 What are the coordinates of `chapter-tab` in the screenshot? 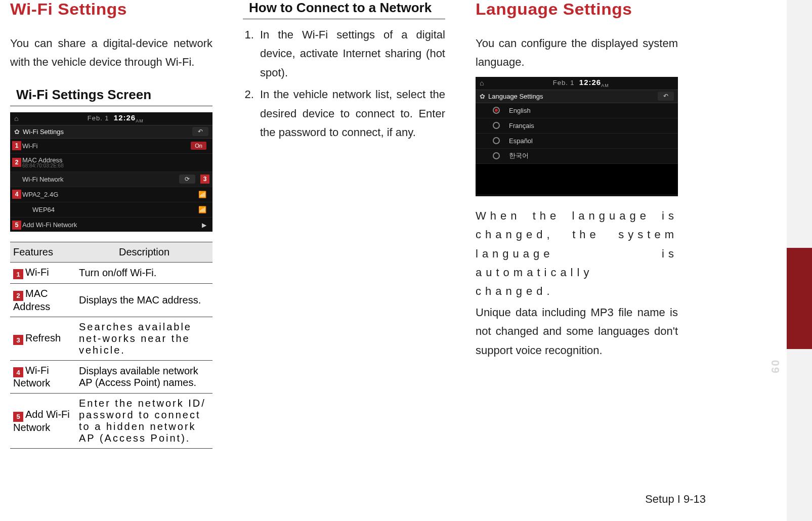 It's located at (799, 298).